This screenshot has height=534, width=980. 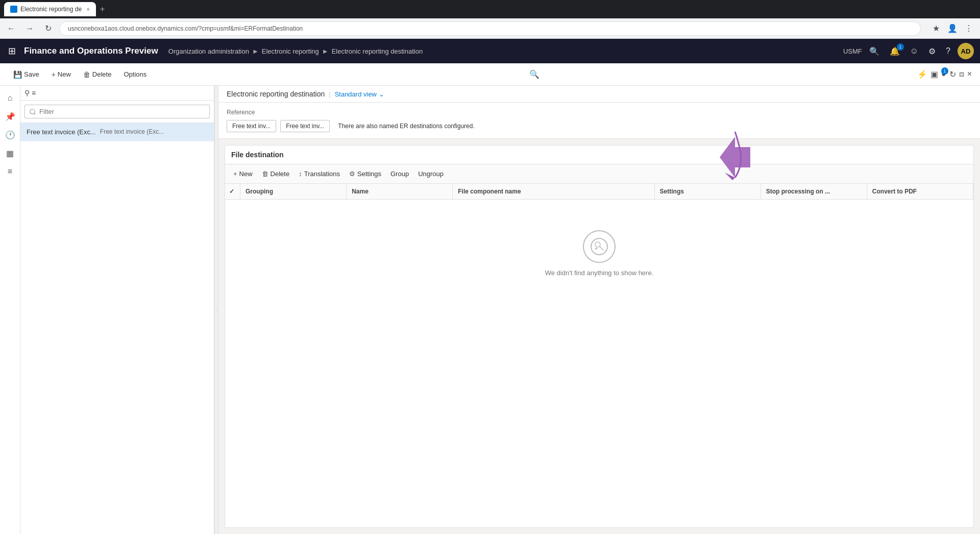 What do you see at coordinates (10, 135) in the screenshot?
I see `nav-recent-icon: 🕐` at bounding box center [10, 135].